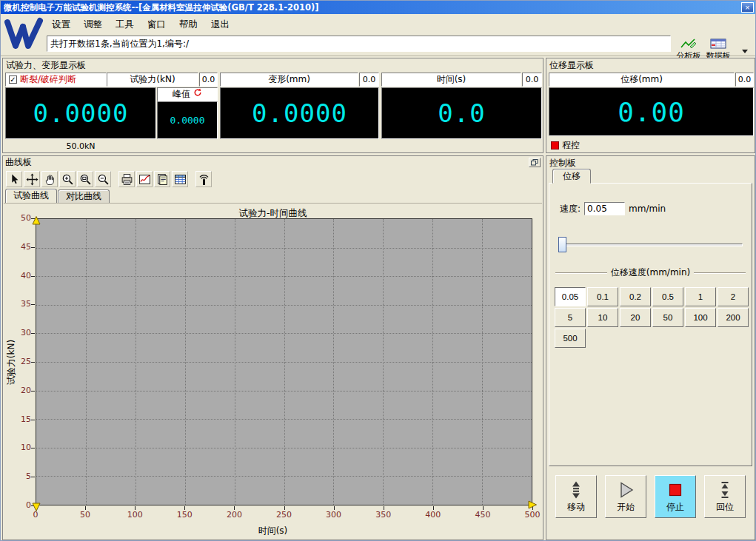 The image size is (756, 541). I want to click on stop-button: 停止, so click(675, 497).